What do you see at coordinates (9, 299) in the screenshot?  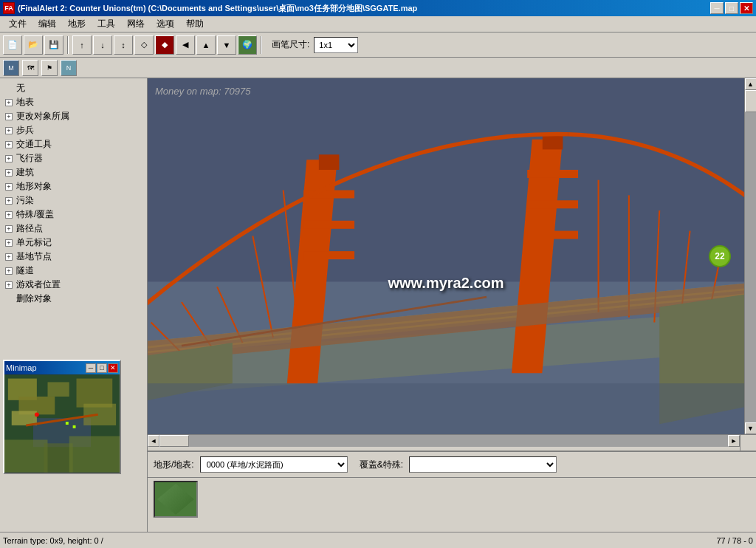 I see `expand-icon-delete` at bounding box center [9, 299].